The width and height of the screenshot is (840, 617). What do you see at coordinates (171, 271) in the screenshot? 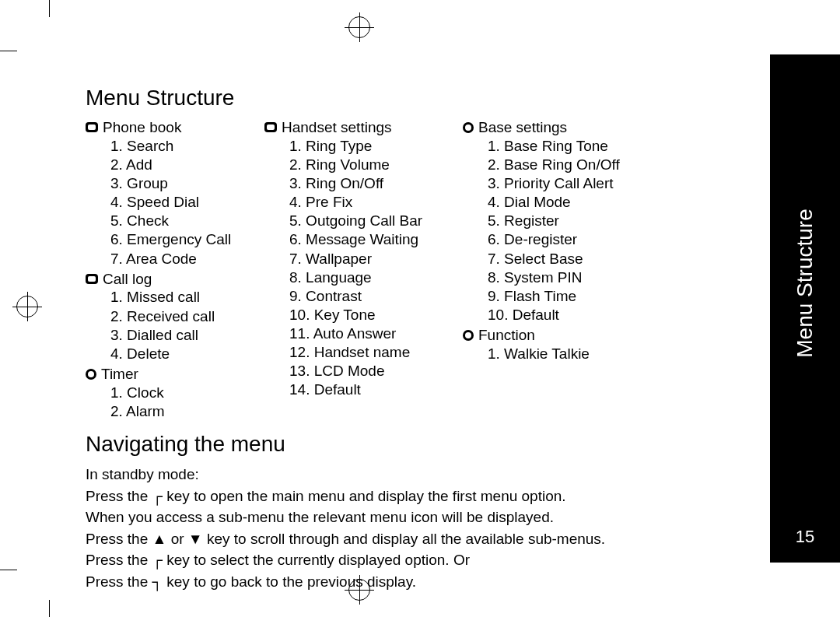
I see `menu-column: Phone book1. Search2. Add3. Group4. Spee…` at bounding box center [171, 271].